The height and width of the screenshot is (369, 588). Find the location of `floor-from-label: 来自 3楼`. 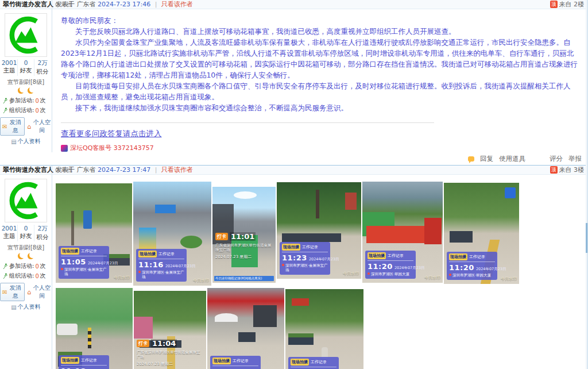

floor-from-label: 来自 3楼 is located at coordinates (572, 170).